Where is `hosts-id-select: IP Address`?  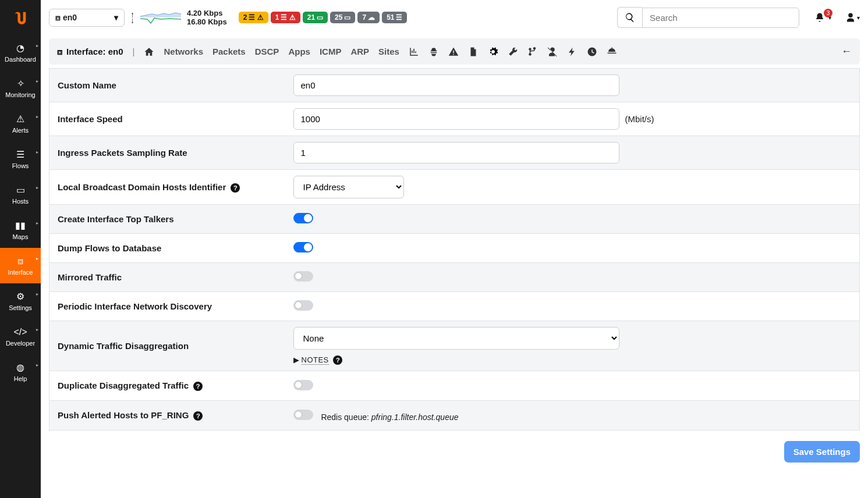 hosts-id-select: IP Address is located at coordinates (349, 187).